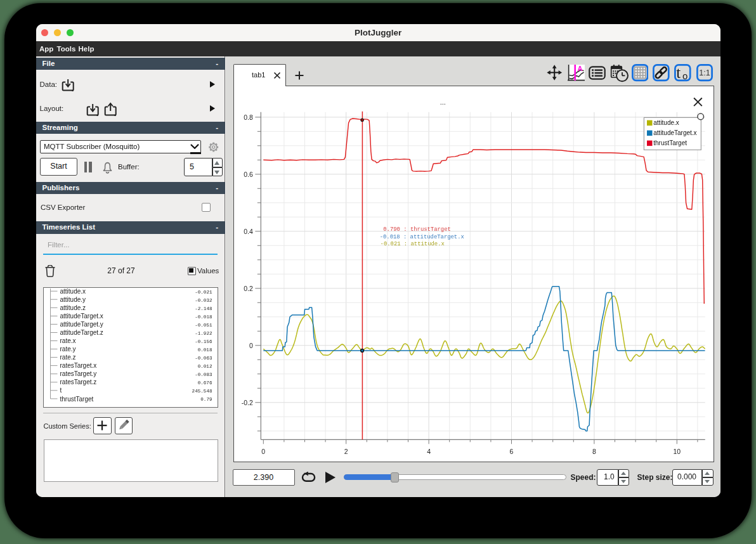 The height and width of the screenshot is (544, 756). What do you see at coordinates (512, 451) in the screenshot?
I see `svg-text: 6` at bounding box center [512, 451].